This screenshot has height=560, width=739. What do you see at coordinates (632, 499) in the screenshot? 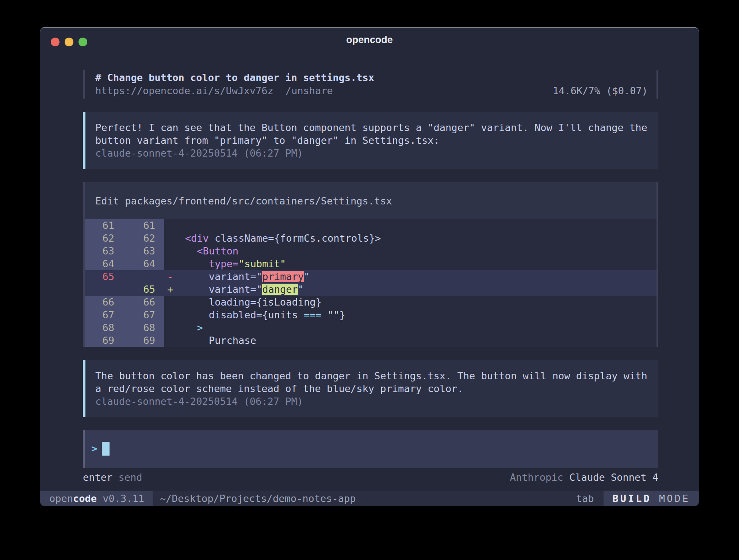
I see `mode-name: BUILD` at bounding box center [632, 499].